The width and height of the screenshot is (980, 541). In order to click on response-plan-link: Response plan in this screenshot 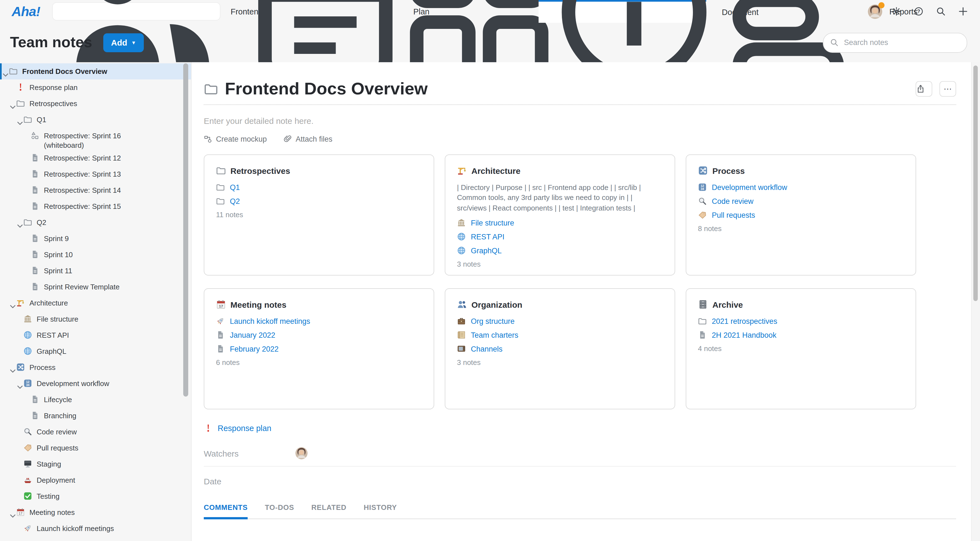, I will do `click(580, 428)`.